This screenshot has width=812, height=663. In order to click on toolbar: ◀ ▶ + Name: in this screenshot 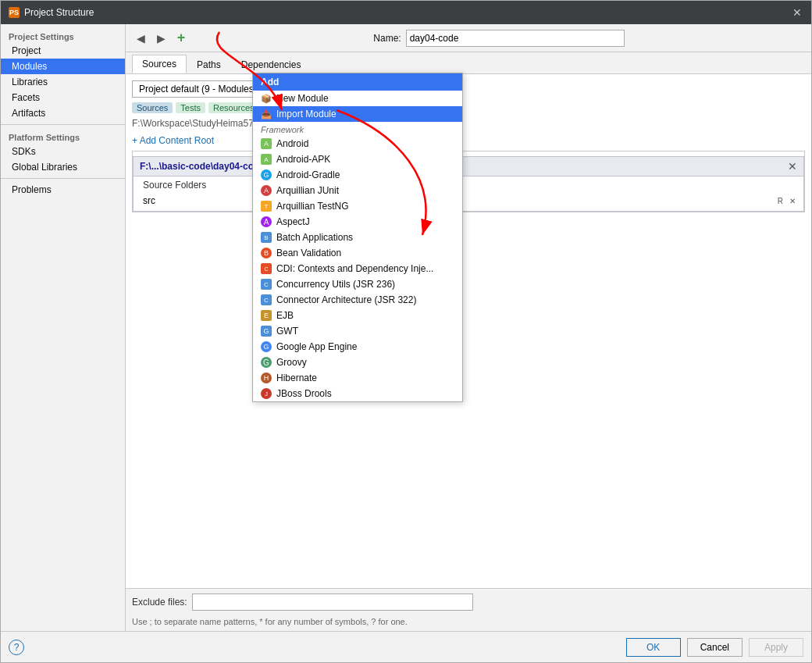, I will do `click(468, 38)`.